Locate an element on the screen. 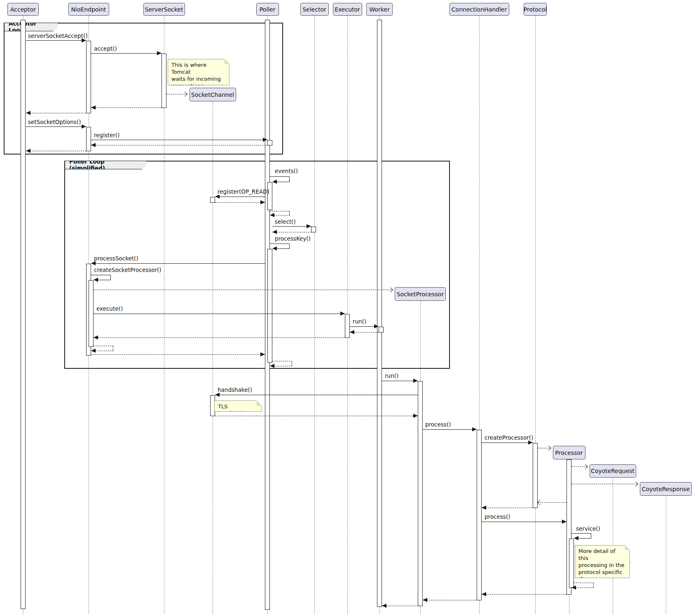 This screenshot has height=616, width=693. message-label: execute() is located at coordinates (110, 309).